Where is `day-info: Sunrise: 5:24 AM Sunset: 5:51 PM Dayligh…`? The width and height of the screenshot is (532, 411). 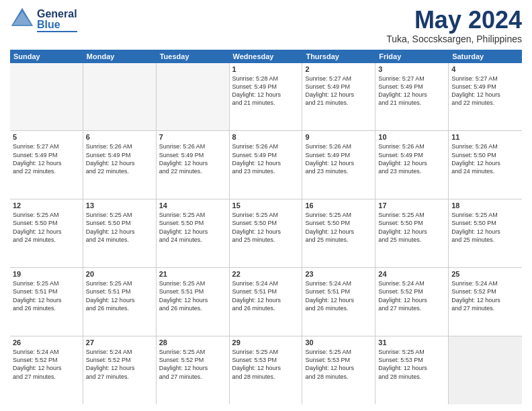 day-info: Sunrise: 5:24 AM Sunset: 5:51 PM Dayligh… is located at coordinates (339, 295).